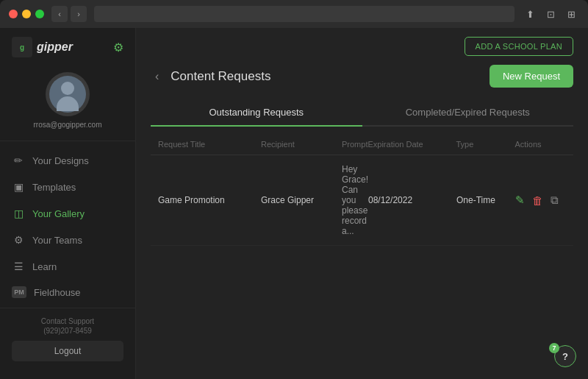 The width and height of the screenshot is (588, 379). What do you see at coordinates (468, 112) in the screenshot?
I see `tab-completed-expired-requests: Completed/Expired Requests` at bounding box center [468, 112].